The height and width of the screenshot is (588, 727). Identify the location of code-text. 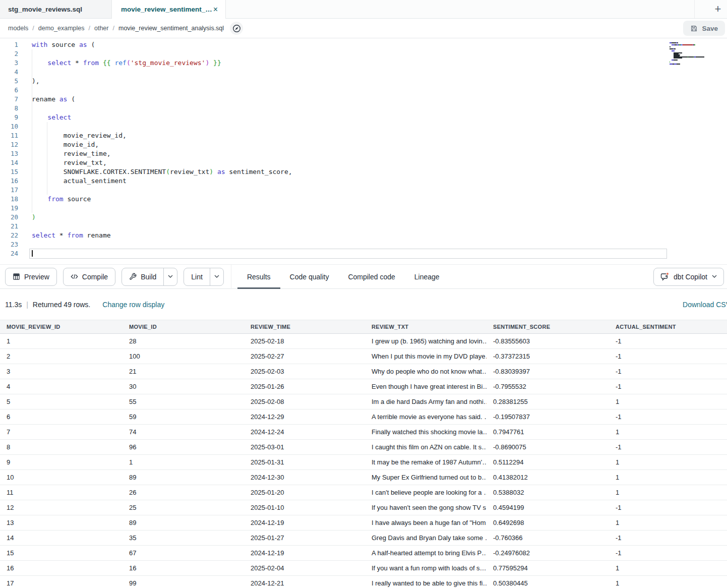
(32, 254).